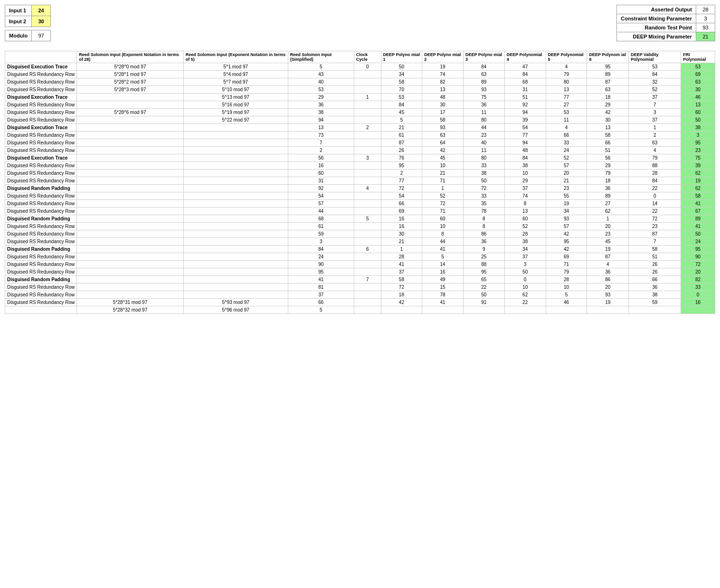 The height and width of the screenshot is (588, 720). Describe the element at coordinates (321, 257) in the screenshot. I see `cell-value: 24` at that location.